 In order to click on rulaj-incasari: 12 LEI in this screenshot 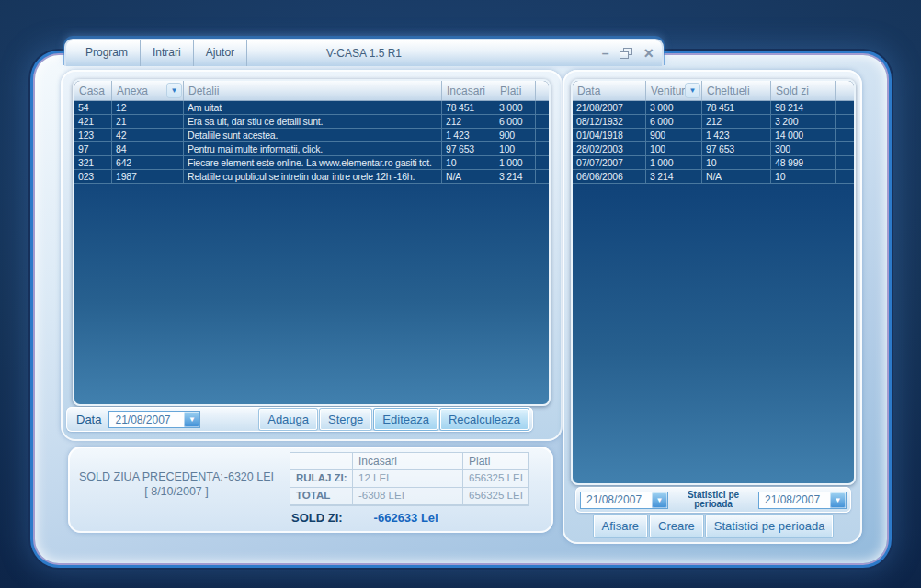, I will do `click(408, 480)`.